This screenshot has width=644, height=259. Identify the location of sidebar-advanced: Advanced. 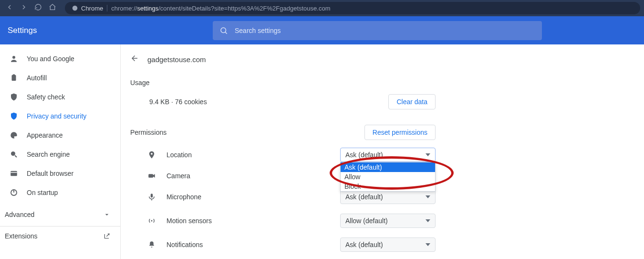
(60, 214).